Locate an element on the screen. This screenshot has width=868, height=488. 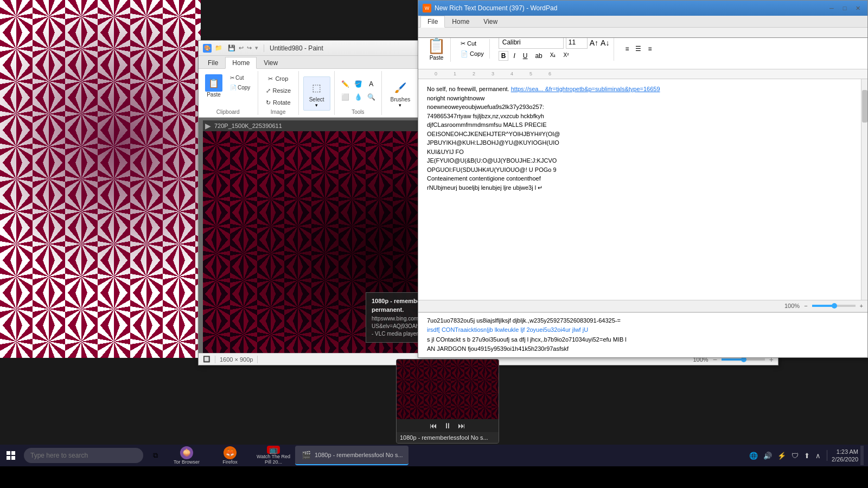
wp-cut-btn: ✂ Cut is located at coordinates (472, 43).